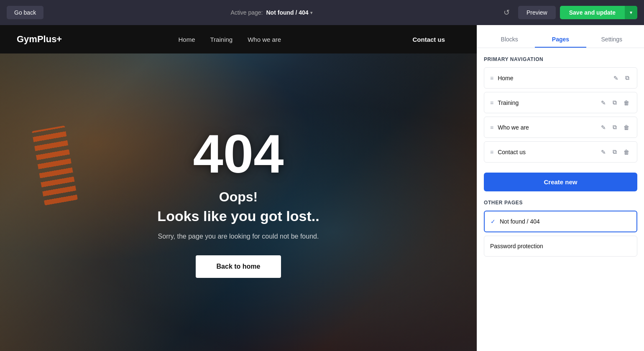  Describe the element at coordinates (616, 78) in the screenshot. I see `nav-item-home-edit: ✎` at that location.